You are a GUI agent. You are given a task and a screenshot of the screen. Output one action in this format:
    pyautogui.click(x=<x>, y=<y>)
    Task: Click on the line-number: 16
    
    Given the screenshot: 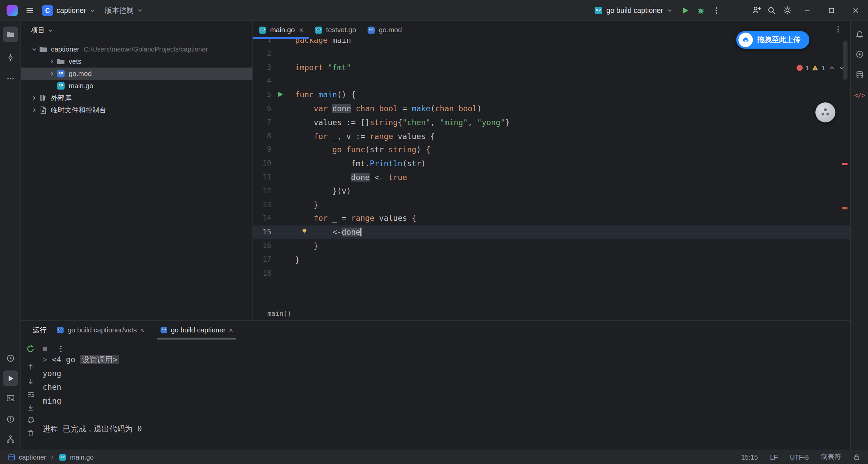 What is the action you would take?
    pyautogui.click(x=262, y=246)
    